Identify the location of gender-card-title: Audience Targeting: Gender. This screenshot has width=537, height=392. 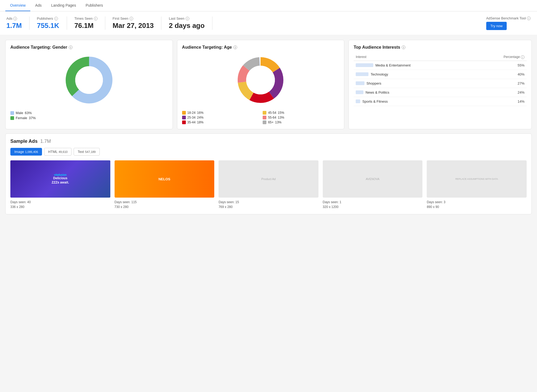
(39, 47).